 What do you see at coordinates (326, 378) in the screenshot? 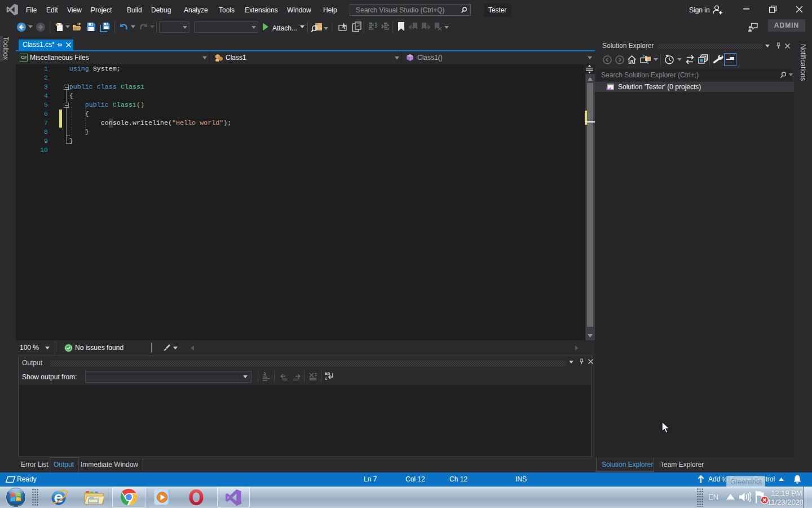
I see `svg-text: c` at bounding box center [326, 378].